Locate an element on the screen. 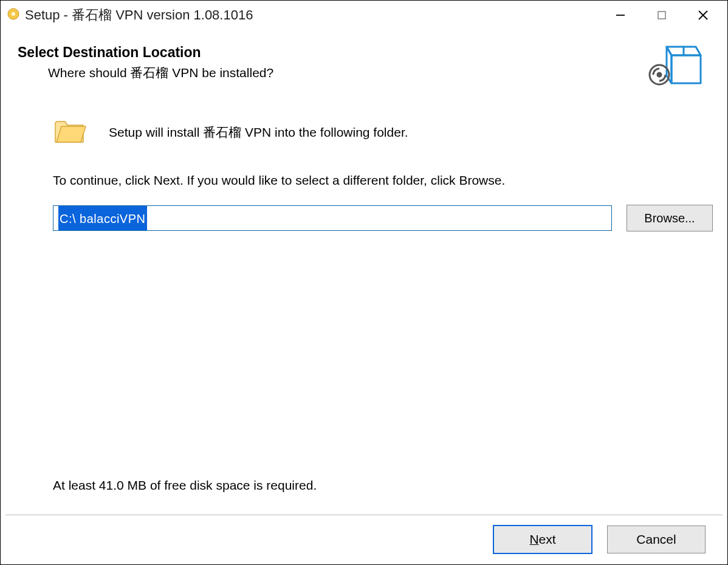 Image resolution: width=728 pixels, height=565 pixels. next-button-accel: N is located at coordinates (534, 539).